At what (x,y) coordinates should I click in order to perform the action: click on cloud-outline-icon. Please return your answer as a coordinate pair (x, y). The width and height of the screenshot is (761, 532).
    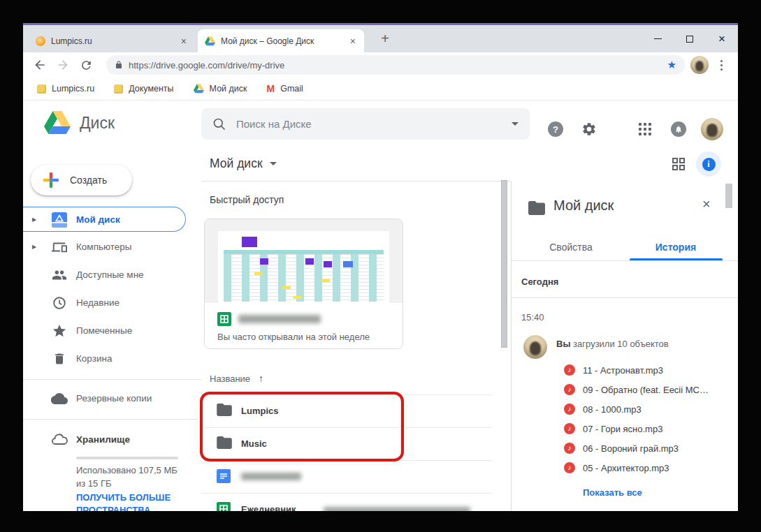
    Looking at the image, I should click on (59, 440).